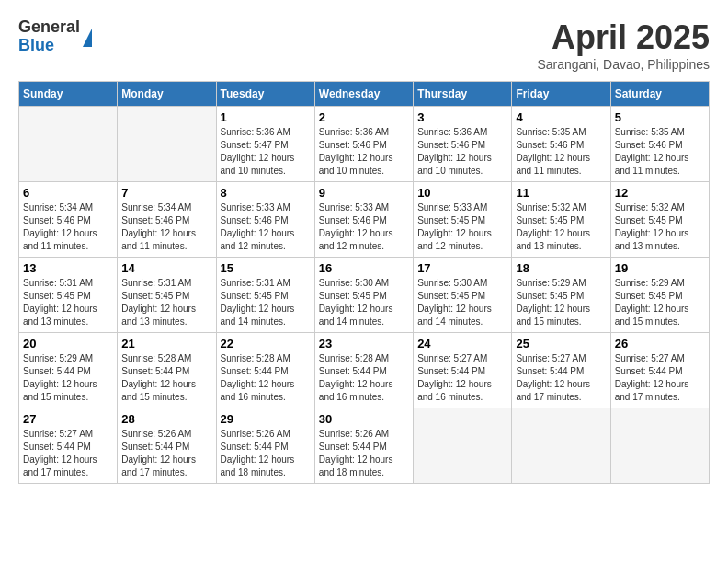  I want to click on logo-blue-text: Blue, so click(50, 46).